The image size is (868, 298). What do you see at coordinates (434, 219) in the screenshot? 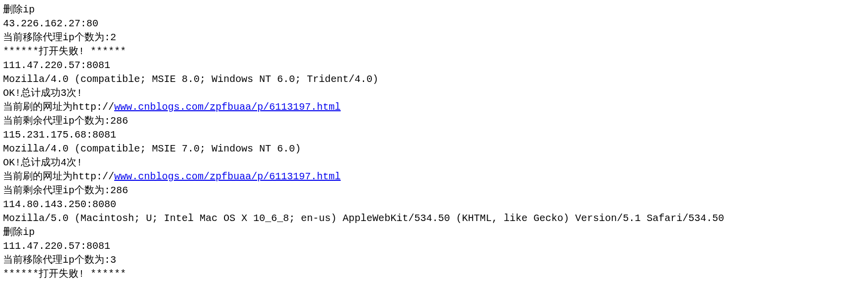
I see `console-line-user-agent: Mozilla/5.0 (Macintosh; U; Intel Mac OS …` at bounding box center [434, 219].